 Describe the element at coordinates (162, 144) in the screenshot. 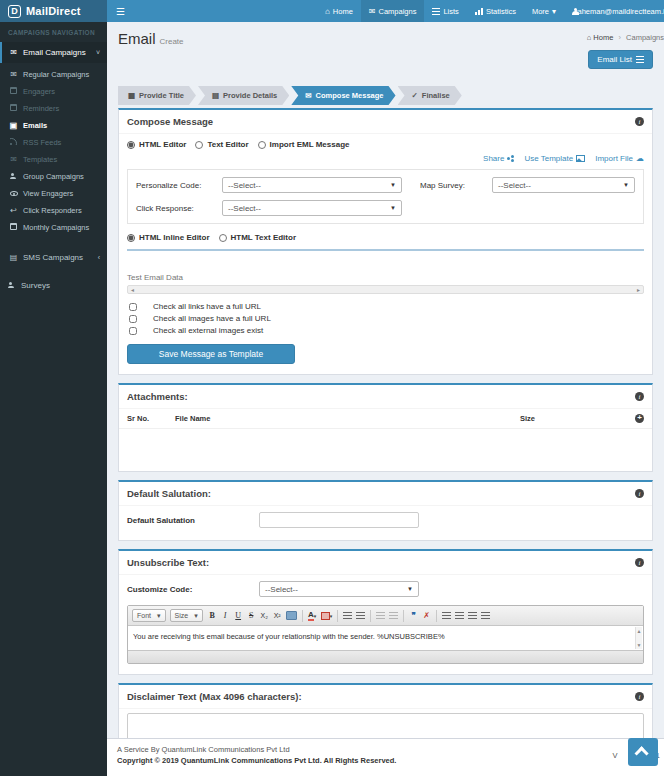

I see `html-editor-label: HTML Editor` at that location.